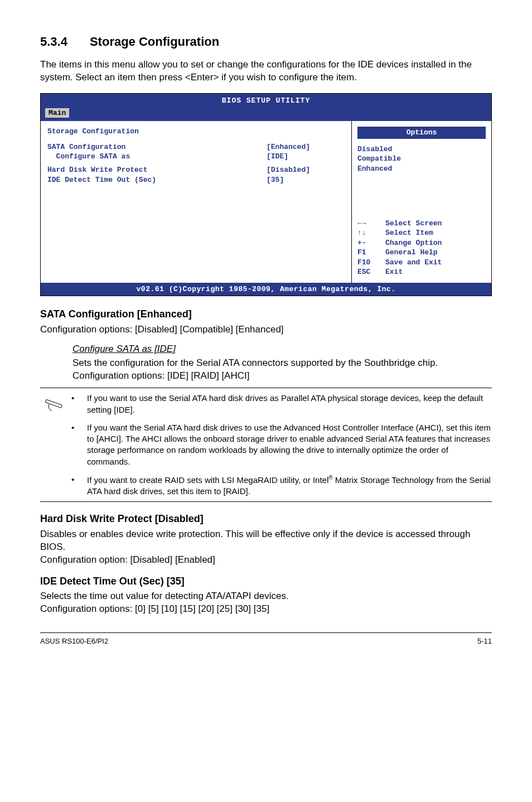 Image resolution: width=532 pixels, height=802 pixels. What do you see at coordinates (282, 404) in the screenshot?
I see `note-bullet-1: •If you want to use the Serial ATA hard …` at bounding box center [282, 404].